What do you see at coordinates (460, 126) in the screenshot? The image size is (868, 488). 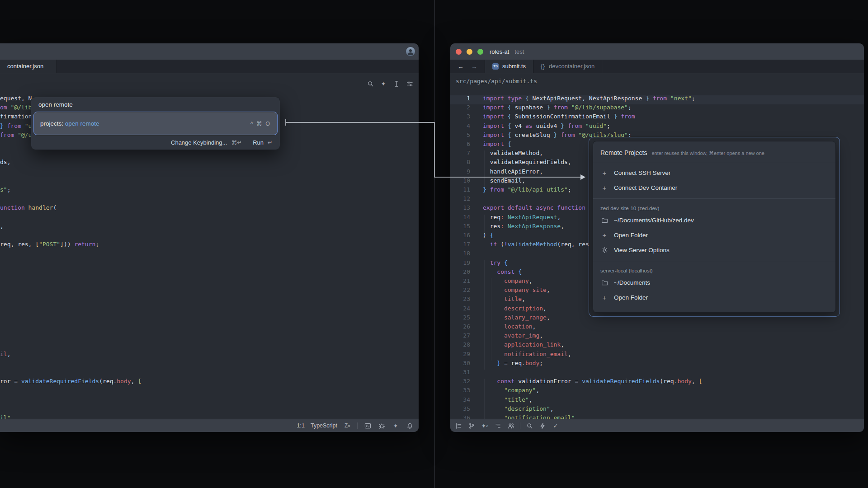 I see `line-number: 4` at bounding box center [460, 126].